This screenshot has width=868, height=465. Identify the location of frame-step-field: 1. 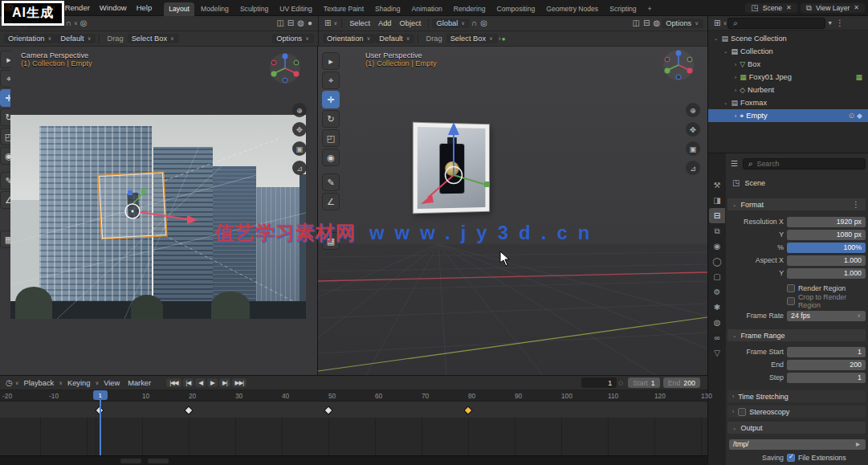
(826, 377).